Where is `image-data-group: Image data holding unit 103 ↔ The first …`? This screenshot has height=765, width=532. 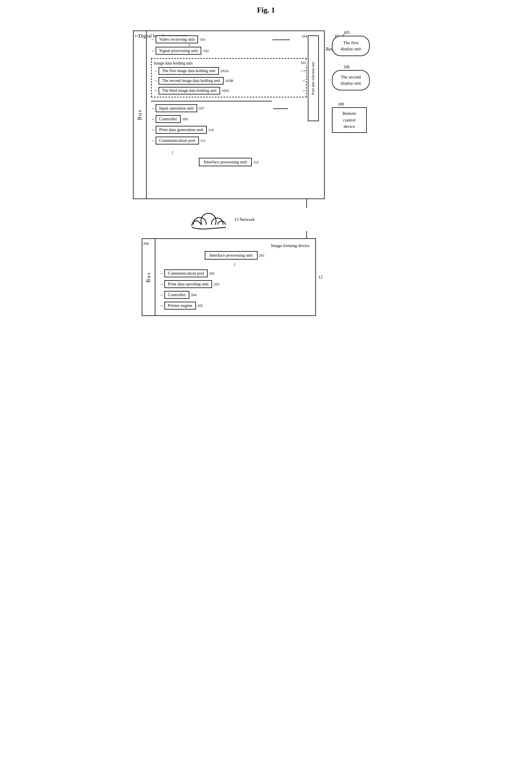 image-data-group: Image data holding unit 103 ↔ The first … is located at coordinates (229, 78).